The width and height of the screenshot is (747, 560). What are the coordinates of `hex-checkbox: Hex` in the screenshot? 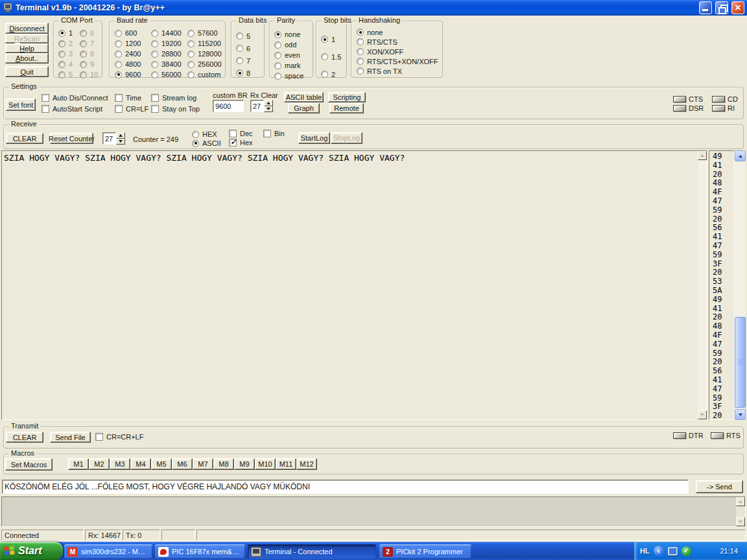 It's located at (241, 143).